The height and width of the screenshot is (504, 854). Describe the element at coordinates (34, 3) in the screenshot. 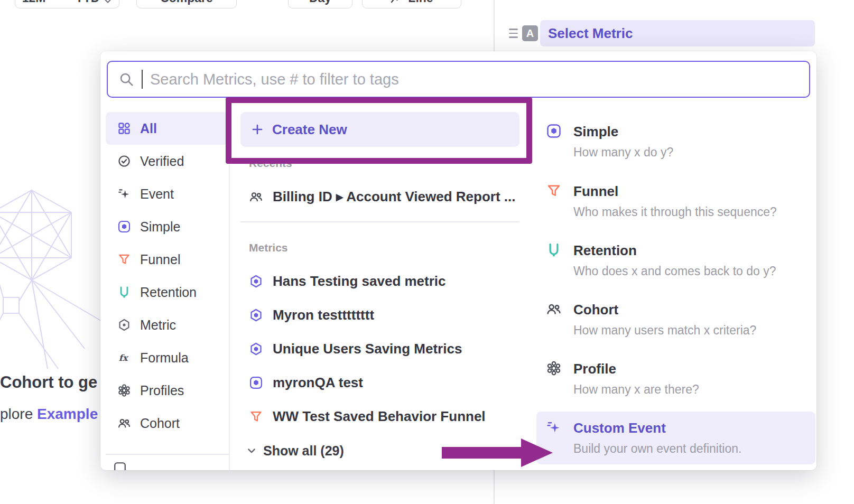

I see `range-12m-label: 12M` at that location.